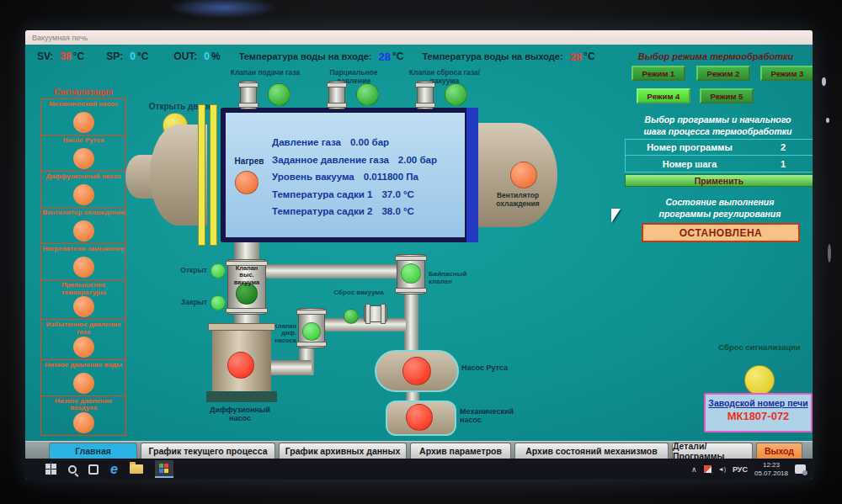 The height and width of the screenshot is (504, 842). Describe the element at coordinates (780, 451) in the screenshot. I see `tab-exit: Выход` at that location.